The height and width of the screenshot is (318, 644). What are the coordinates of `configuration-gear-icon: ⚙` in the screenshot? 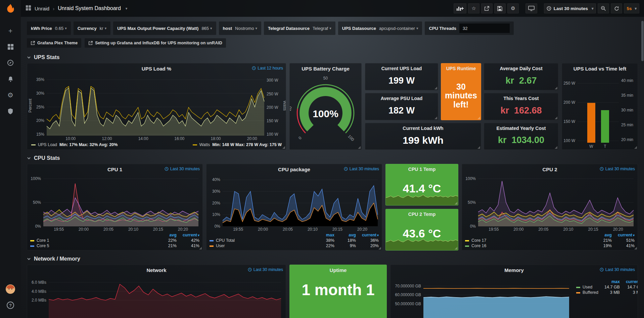 It's located at (10, 95).